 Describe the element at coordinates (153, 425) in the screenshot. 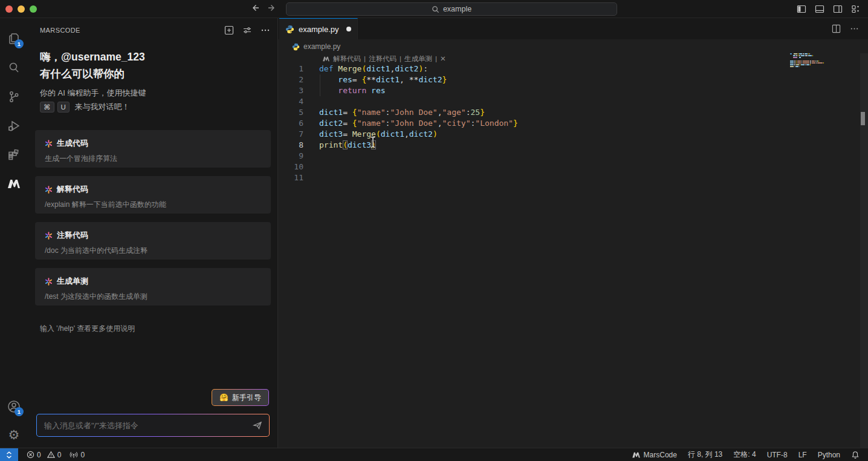

I see `chat-input-container` at that location.